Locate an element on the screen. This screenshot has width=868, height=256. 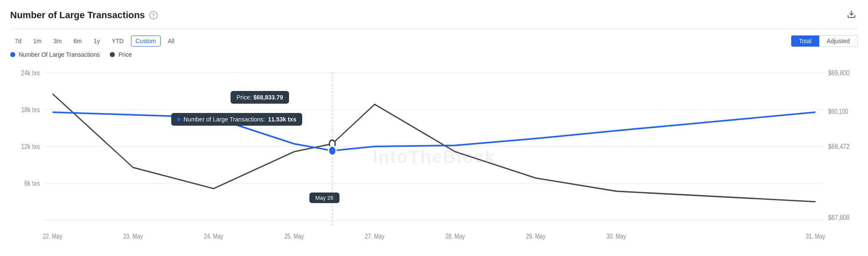
filter-1m: 1m is located at coordinates (37, 41).